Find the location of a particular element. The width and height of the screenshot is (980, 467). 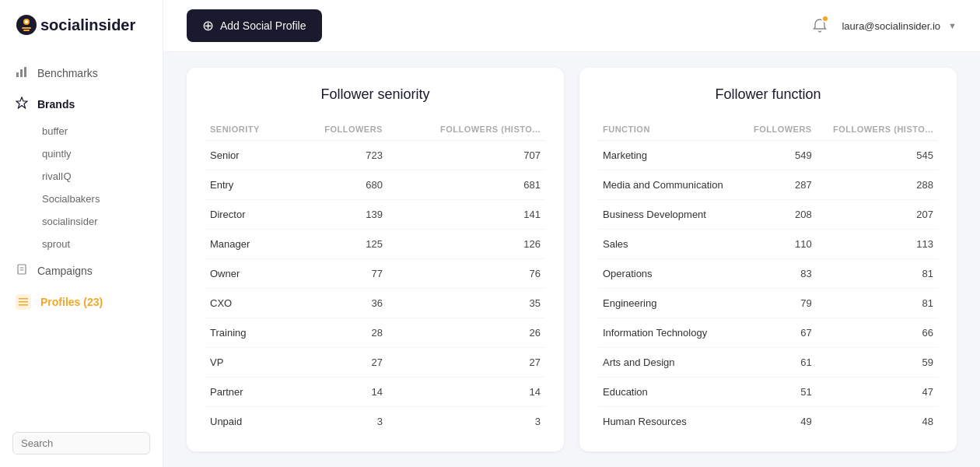

function-followers: 67 is located at coordinates (779, 333).